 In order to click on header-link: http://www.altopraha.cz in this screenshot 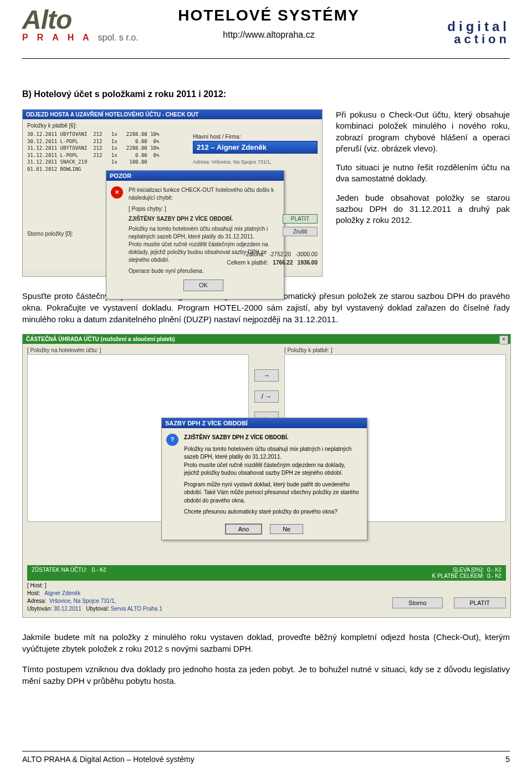, I will do `click(269, 35)`.